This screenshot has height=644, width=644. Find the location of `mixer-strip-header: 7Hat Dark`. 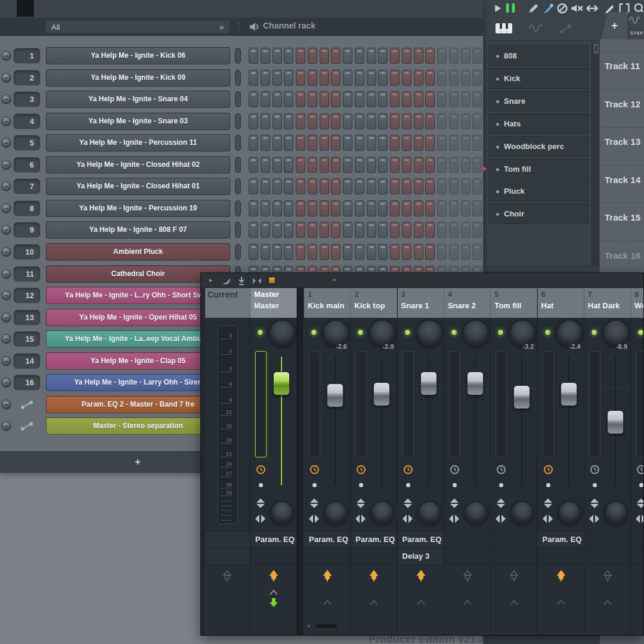

mixer-strip-header: 7Hat Dark is located at coordinates (608, 303).